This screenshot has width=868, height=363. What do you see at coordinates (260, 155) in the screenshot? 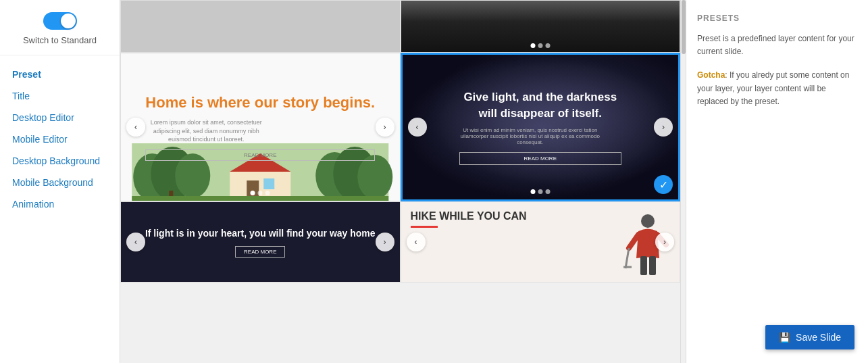
I see `home-btn: READ MORE` at bounding box center [260, 155].